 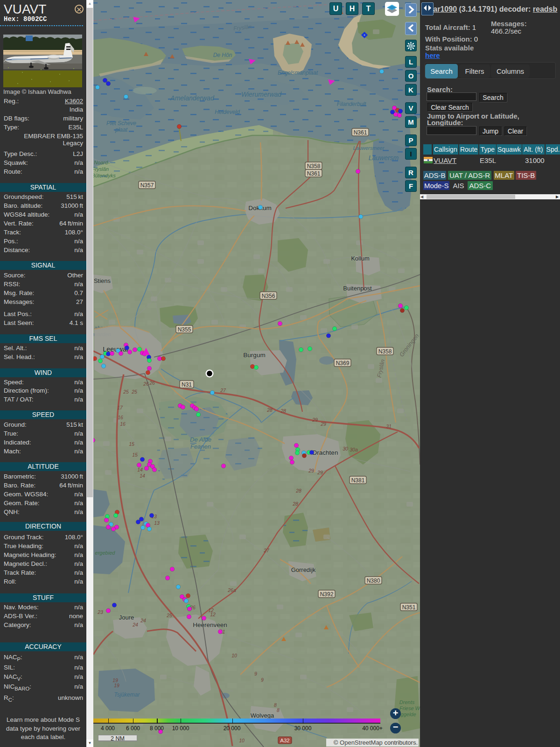 What do you see at coordinates (354, 450) in the screenshot?
I see `svg-text: 30a` at bounding box center [354, 450].